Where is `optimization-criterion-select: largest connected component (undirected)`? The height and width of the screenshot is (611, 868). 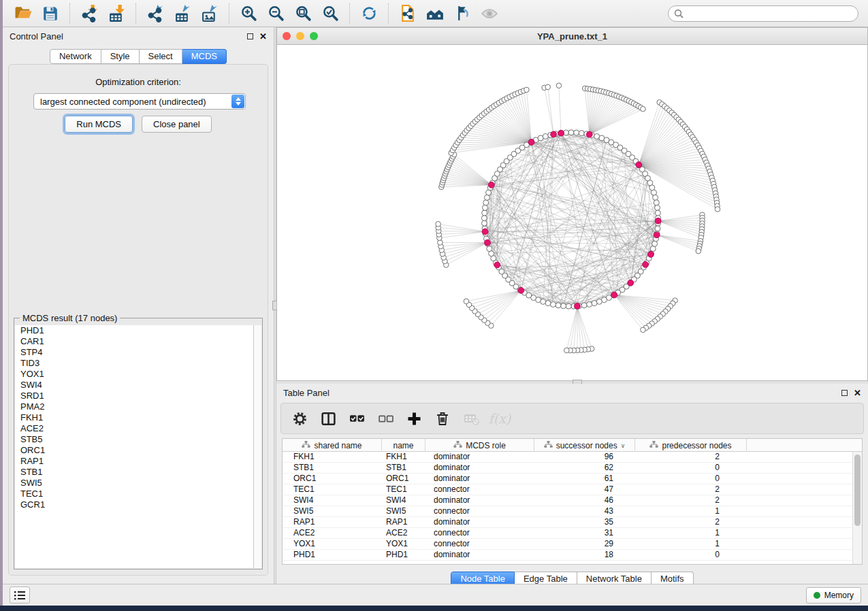 optimization-criterion-select: largest connected component (undirected) is located at coordinates (140, 101).